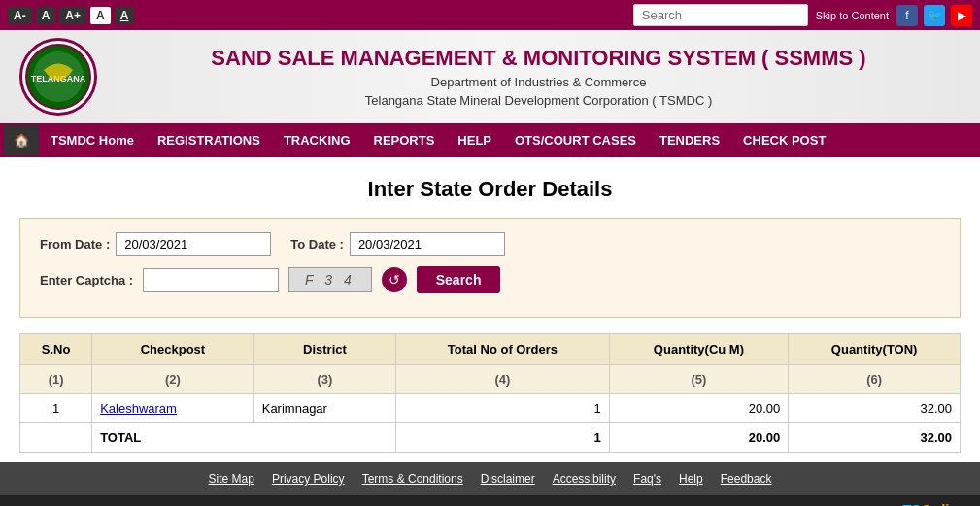 Image resolution: width=980 pixels, height=506 pixels. Describe the element at coordinates (173, 380) in the screenshot. I see `subh-2: (2)` at that location.